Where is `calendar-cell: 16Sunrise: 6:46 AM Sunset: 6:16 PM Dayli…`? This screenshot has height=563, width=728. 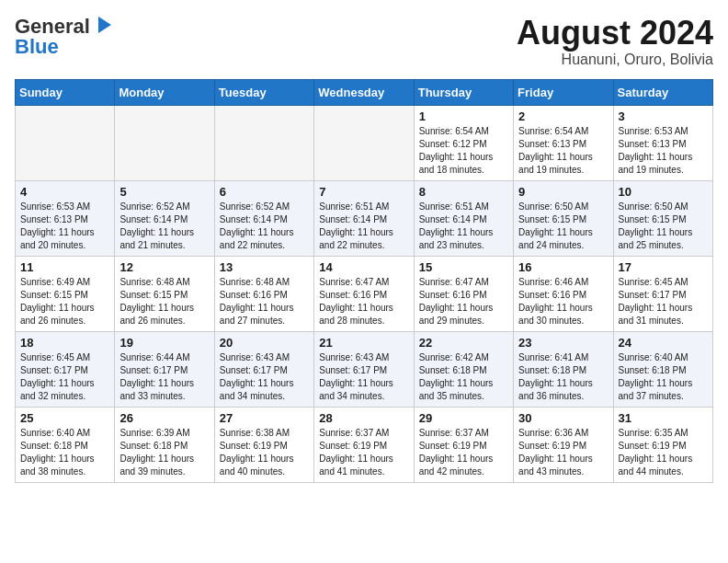
calendar-cell: 16Sunrise: 6:46 AM Sunset: 6:16 PM Dayli… is located at coordinates (563, 293).